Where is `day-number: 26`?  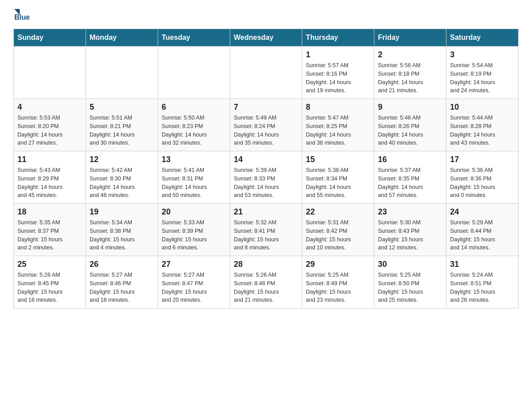 day-number: 26 is located at coordinates (122, 264).